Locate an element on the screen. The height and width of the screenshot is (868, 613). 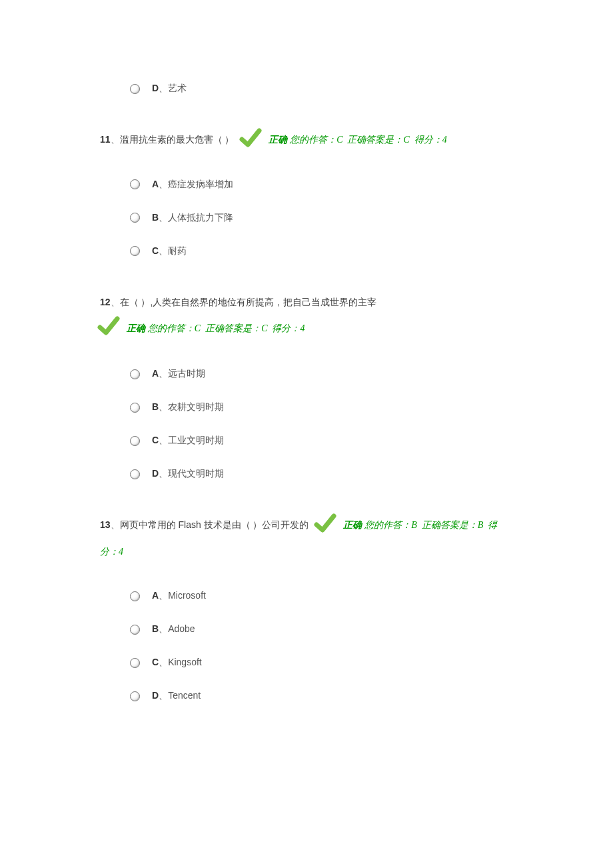
options-q11: A、癌症发病率增加 B、人体抵抗力下降 C、耐药 is located at coordinates (321, 218).